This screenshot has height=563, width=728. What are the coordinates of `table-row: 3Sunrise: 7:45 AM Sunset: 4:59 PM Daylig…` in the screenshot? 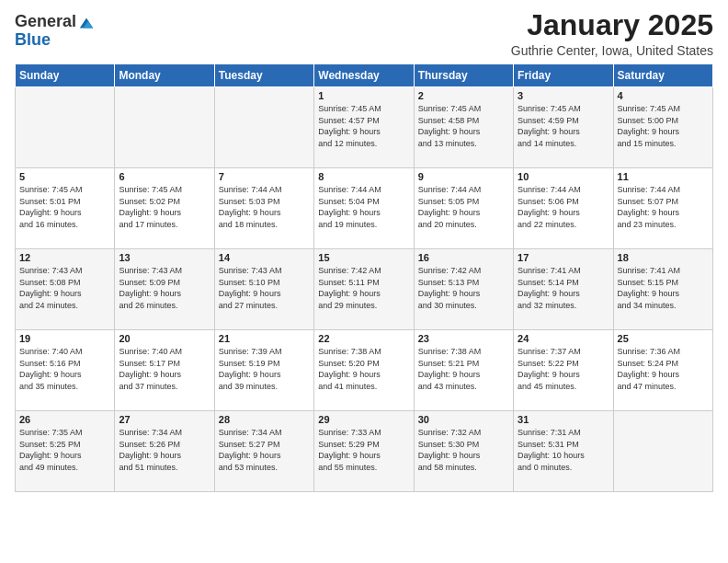 It's located at (563, 128).